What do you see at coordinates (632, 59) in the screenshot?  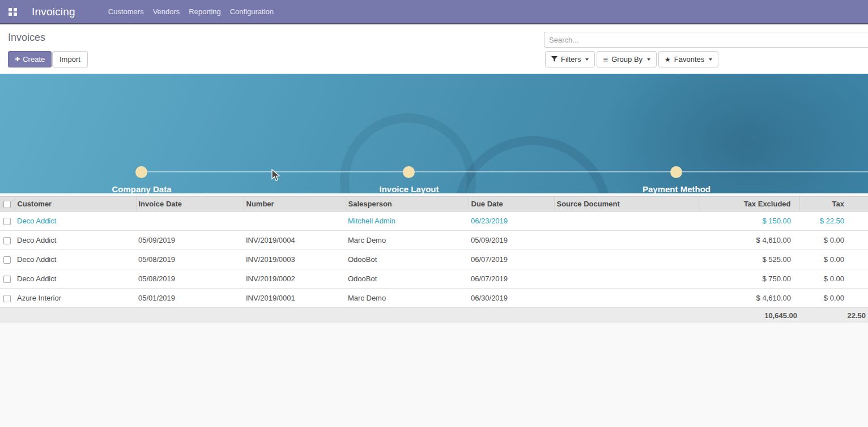 I see `search-filter-bar: Filters ≡ Group By ★ Favorites` at bounding box center [632, 59].